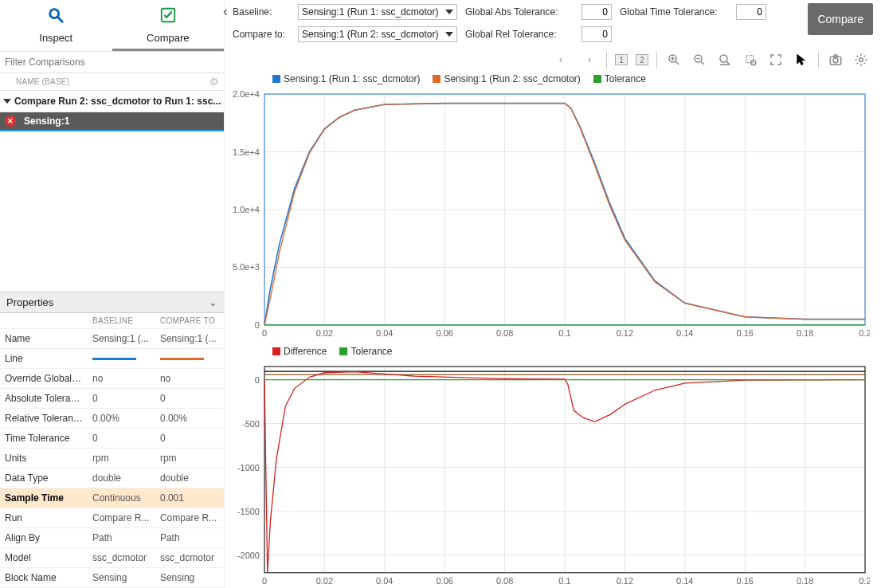  I want to click on svg-text: -2000, so click(249, 555).